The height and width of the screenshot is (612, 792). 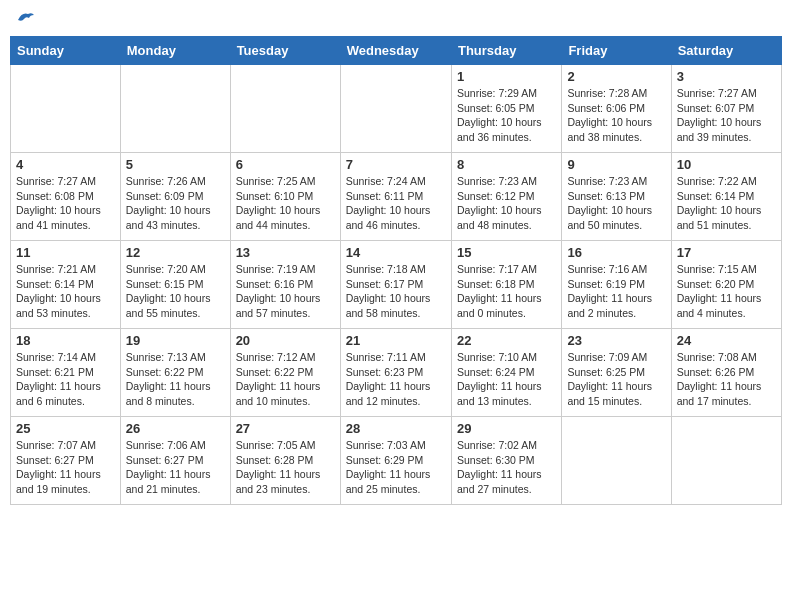 What do you see at coordinates (286, 164) in the screenshot?
I see `day-number: 6` at bounding box center [286, 164].